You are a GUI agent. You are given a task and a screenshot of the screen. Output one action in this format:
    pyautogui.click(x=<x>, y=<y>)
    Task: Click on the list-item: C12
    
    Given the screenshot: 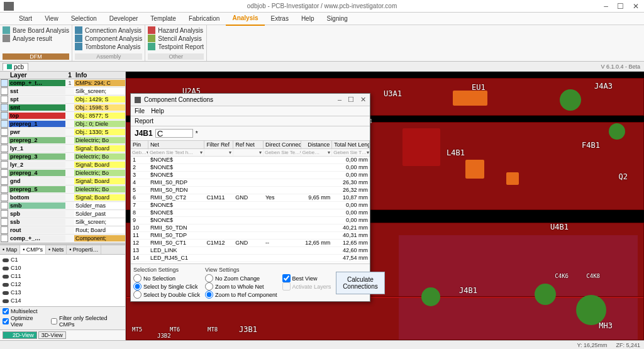 What is the action you would take?
    pyautogui.click(x=63, y=284)
    